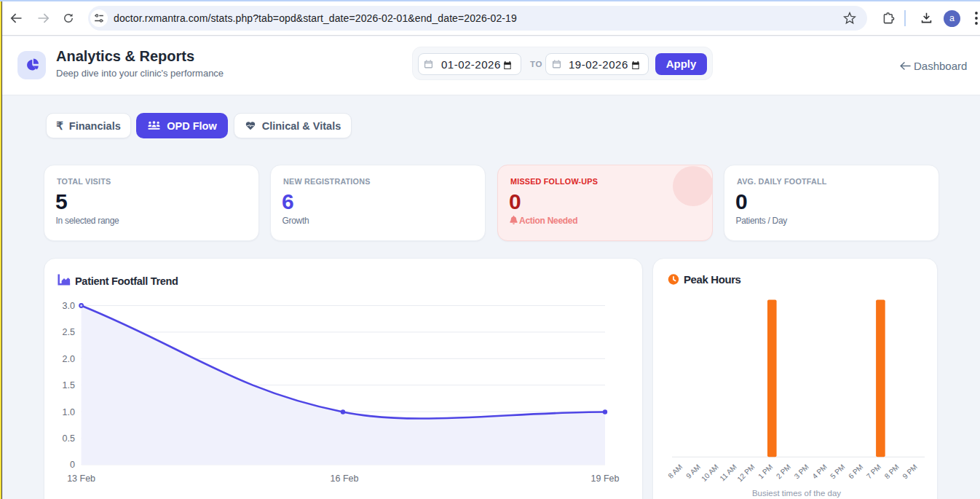  I want to click on svg-text: Peak Hours, so click(712, 280).